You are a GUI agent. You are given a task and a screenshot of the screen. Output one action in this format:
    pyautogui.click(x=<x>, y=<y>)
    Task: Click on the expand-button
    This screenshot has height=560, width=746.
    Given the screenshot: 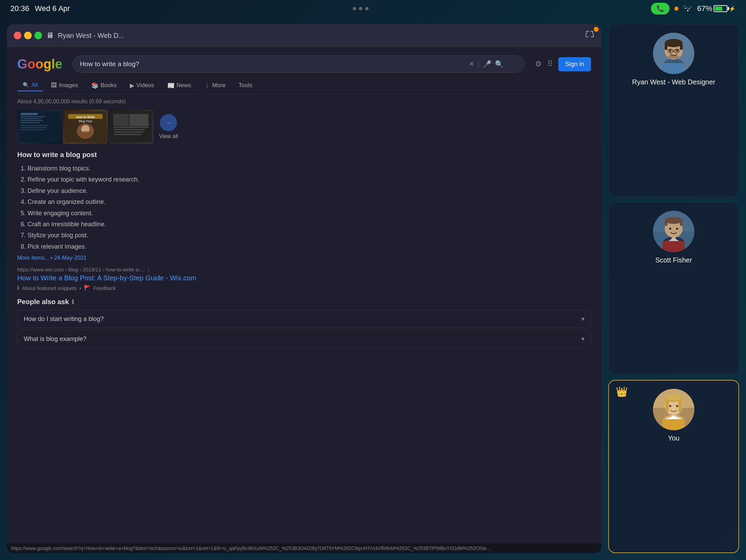 What is the action you would take?
    pyautogui.click(x=590, y=35)
    